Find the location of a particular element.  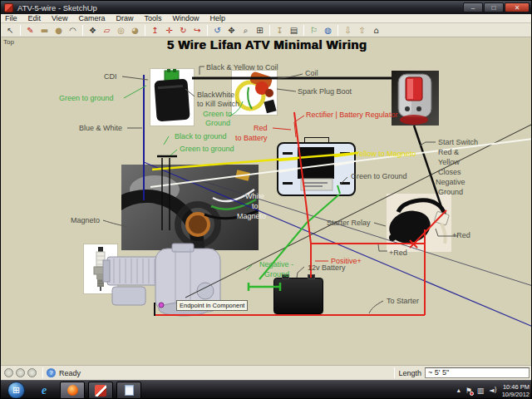

taskbar-item-notepad is located at coordinates (129, 391).